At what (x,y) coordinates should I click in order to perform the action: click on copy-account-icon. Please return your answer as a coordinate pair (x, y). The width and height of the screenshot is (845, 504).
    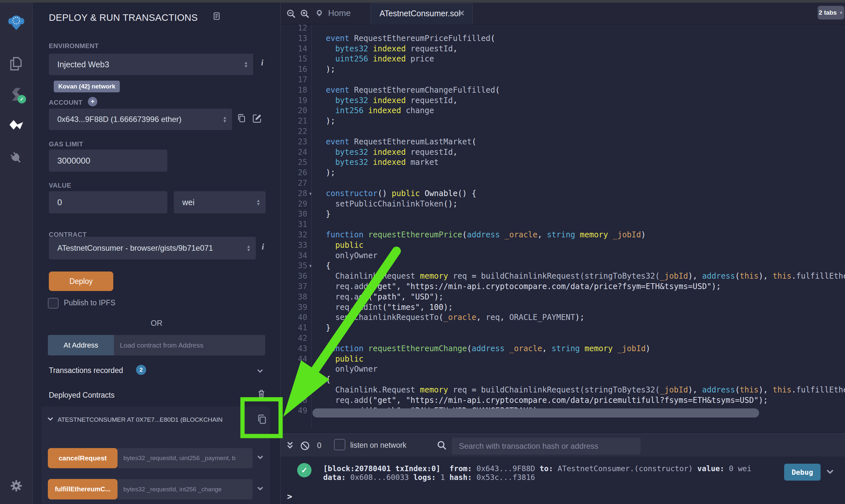
    Looking at the image, I should click on (241, 119).